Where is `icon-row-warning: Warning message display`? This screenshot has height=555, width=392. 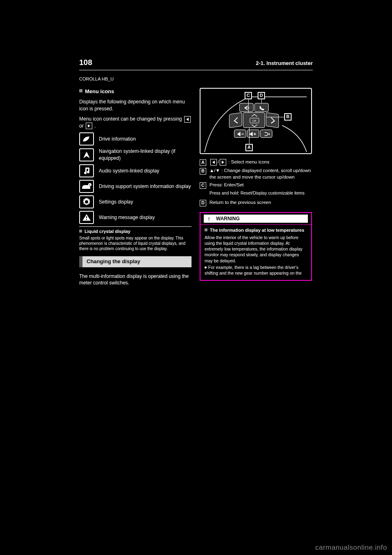 icon-row-warning: Warning message display is located at coordinates (136, 217).